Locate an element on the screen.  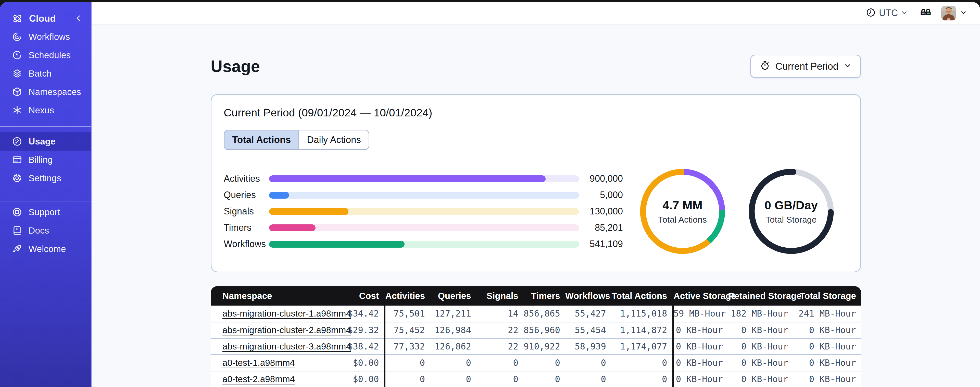
table-row: abs-migration-cluster-3.a98mm4$38.4277,3… is located at coordinates (536, 347).